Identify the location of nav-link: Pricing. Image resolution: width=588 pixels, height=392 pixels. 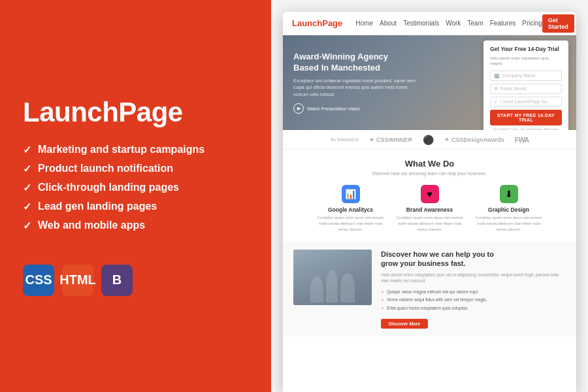
(532, 24).